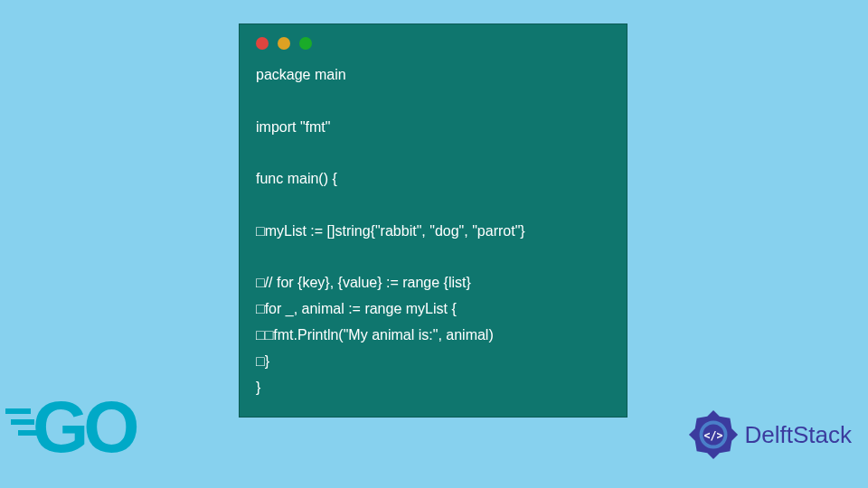  What do you see at coordinates (799, 436) in the screenshot?
I see `delftstack-text: DelftStack` at bounding box center [799, 436].